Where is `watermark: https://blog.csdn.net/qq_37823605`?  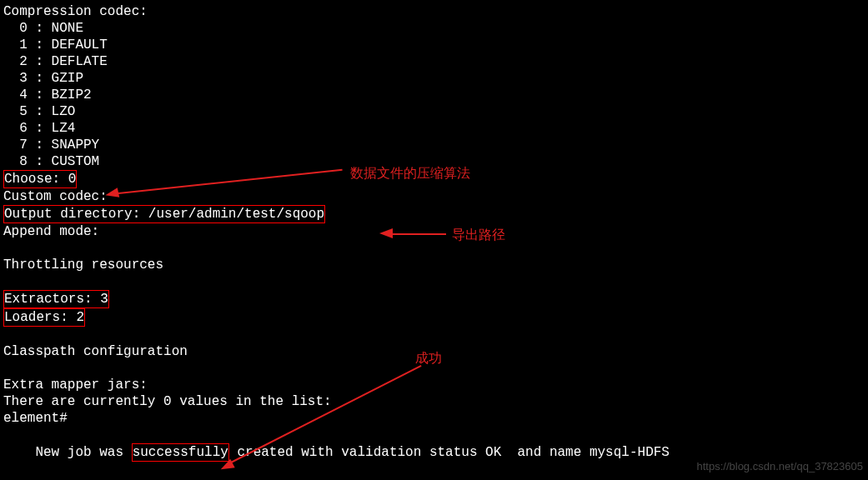
watermark: https://blog.csdn.net/qq_37823605 is located at coordinates (780, 467).